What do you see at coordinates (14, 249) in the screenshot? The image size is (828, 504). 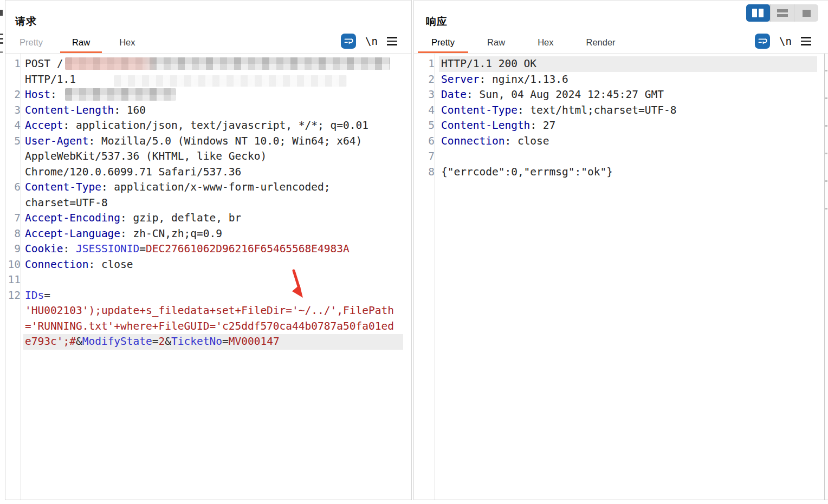 I see `line-number: 9` at bounding box center [14, 249].